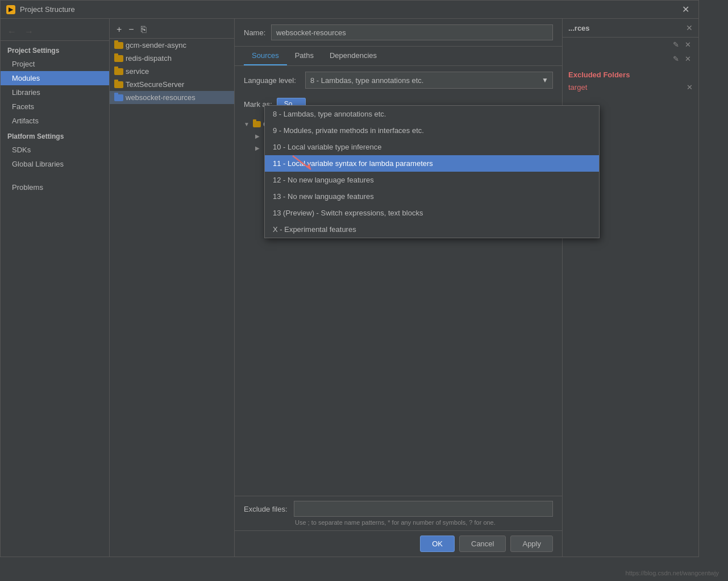 The height and width of the screenshot is (581, 728). What do you see at coordinates (429, 80) in the screenshot?
I see `language-level-select: 8 - Lambdas, type annotations etc.` at bounding box center [429, 80].